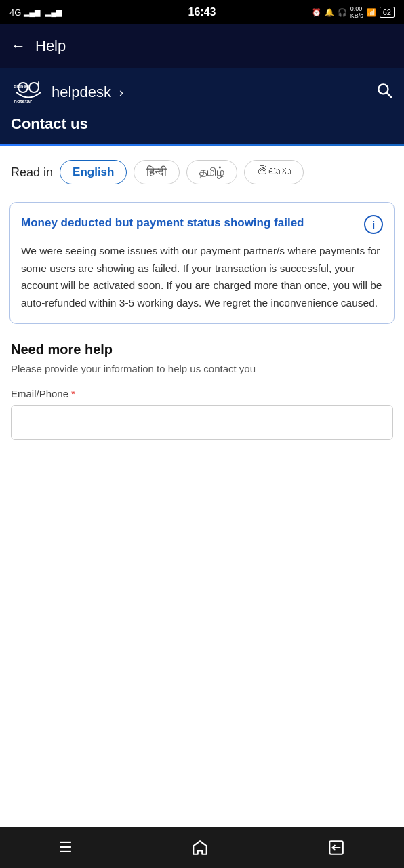 Image resolution: width=404 pixels, height=868 pixels. I want to click on svg-text: hotstar, so click(23, 102).